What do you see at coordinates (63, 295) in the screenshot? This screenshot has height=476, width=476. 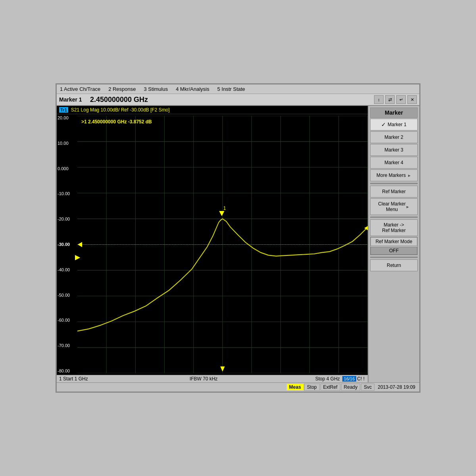 I see `y-label-7: -50.00` at bounding box center [63, 295].